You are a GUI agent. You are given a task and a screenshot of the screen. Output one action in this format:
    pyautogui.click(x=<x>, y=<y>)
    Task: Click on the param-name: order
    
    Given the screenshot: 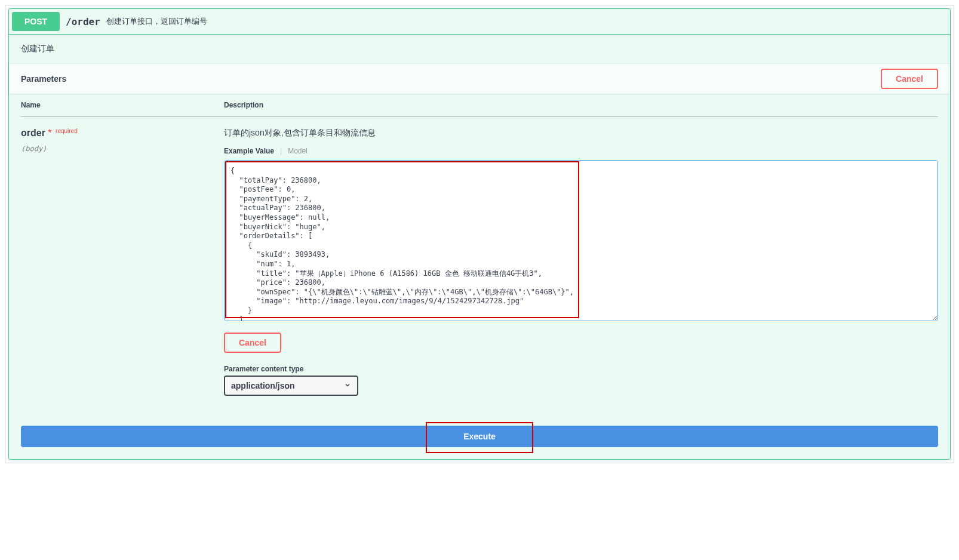 What is the action you would take?
    pyautogui.click(x=33, y=133)
    